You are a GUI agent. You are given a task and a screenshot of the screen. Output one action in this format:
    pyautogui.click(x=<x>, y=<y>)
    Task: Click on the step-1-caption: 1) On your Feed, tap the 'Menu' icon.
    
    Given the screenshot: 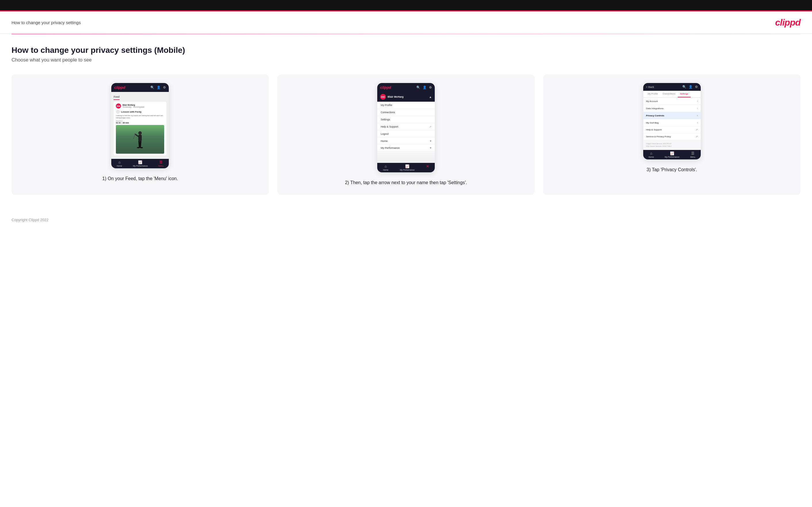 What is the action you would take?
    pyautogui.click(x=140, y=179)
    